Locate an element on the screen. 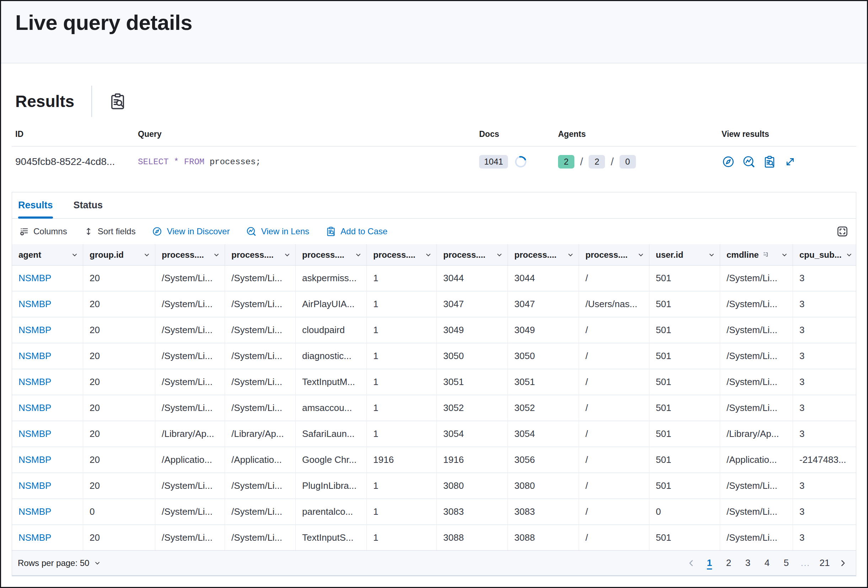  columns-button: Columns is located at coordinates (43, 232).